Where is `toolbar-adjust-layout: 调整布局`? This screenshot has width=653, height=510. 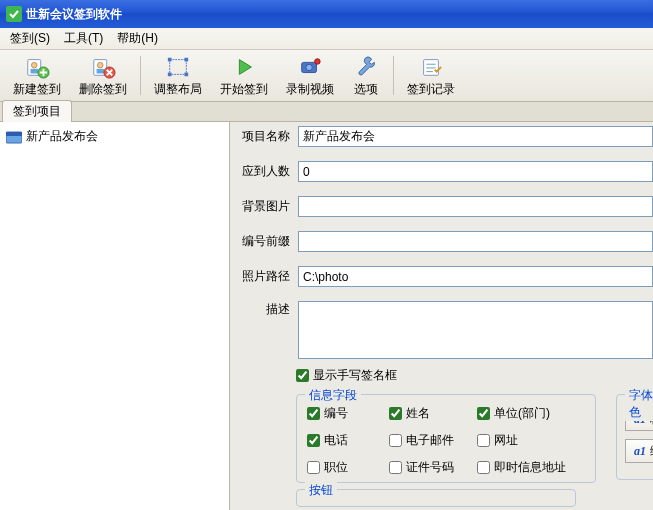
toolbar-adjust-layout: 调整布局 is located at coordinates (178, 76).